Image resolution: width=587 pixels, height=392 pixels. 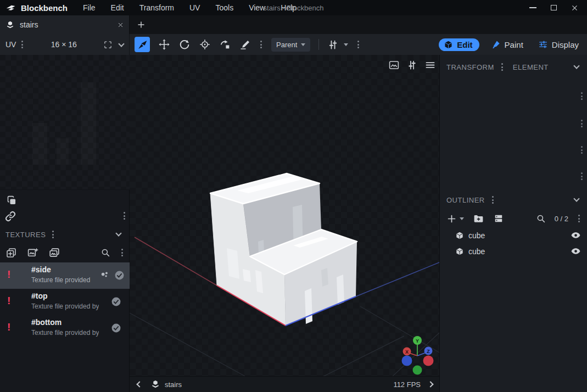 I want to click on texture-name: #bottom, so click(x=46, y=322).